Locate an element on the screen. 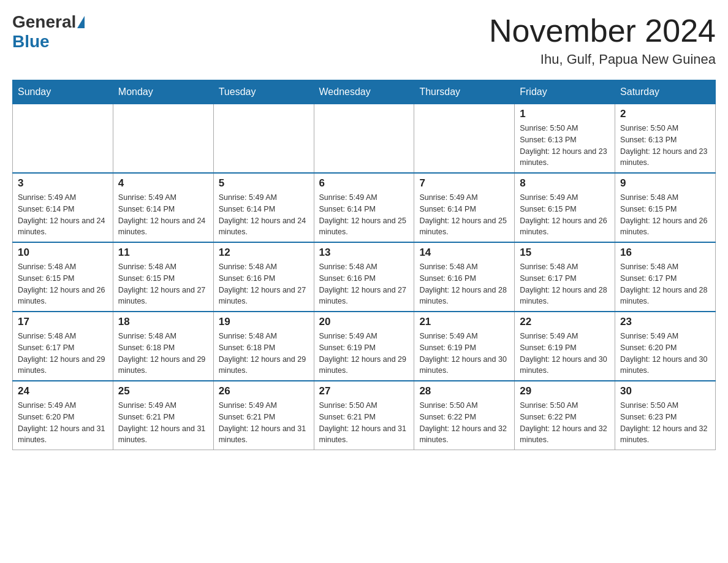  calendar-day-cell: 7Sunrise: 5:49 AMSunset: 6:14 PMDaylight… is located at coordinates (464, 207).